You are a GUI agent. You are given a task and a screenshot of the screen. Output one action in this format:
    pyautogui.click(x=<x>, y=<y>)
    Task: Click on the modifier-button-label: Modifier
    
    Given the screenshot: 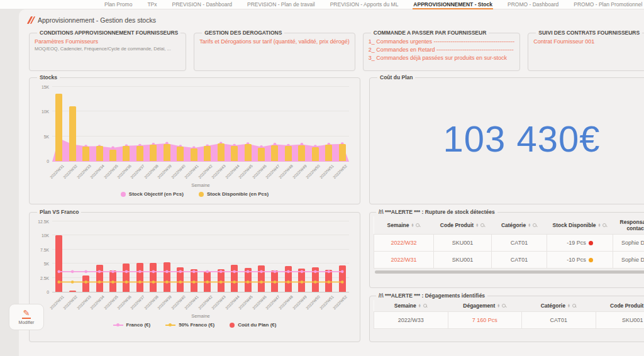 What is the action you would take?
    pyautogui.click(x=26, y=322)
    